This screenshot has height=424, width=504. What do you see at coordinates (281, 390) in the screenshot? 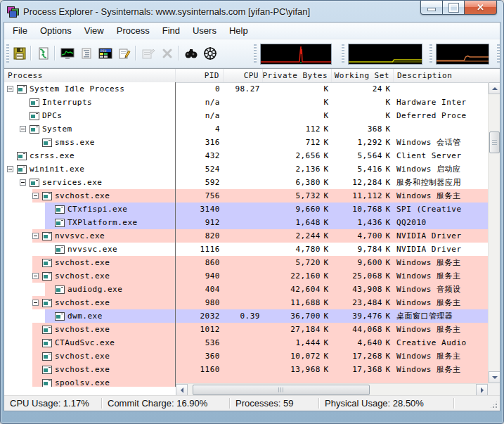
I see `horizontal-scroll-thumb` at bounding box center [281, 390].